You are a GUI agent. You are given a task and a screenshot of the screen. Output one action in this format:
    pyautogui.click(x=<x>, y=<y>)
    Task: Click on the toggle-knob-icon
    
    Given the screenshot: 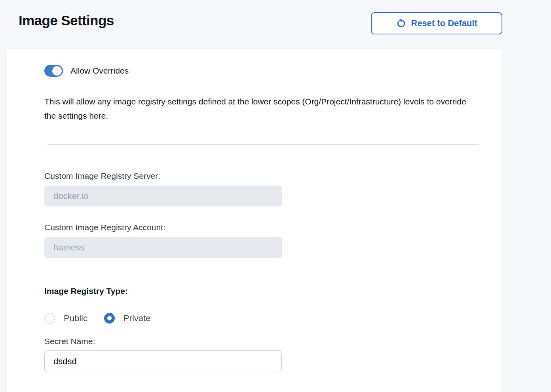 What is the action you would take?
    pyautogui.click(x=57, y=71)
    